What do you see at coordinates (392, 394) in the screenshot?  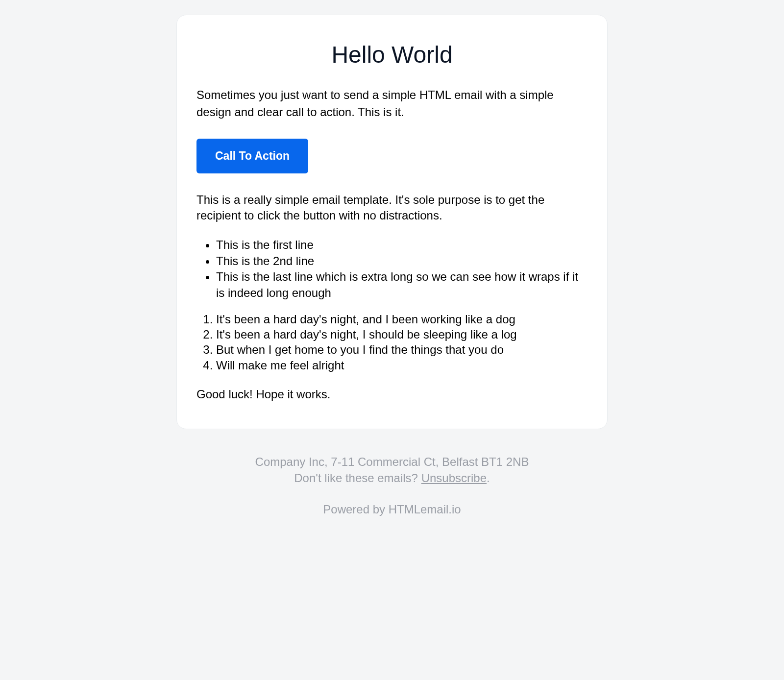 I see `closing-paragraph: Good luck! Hope it works.` at bounding box center [392, 394].